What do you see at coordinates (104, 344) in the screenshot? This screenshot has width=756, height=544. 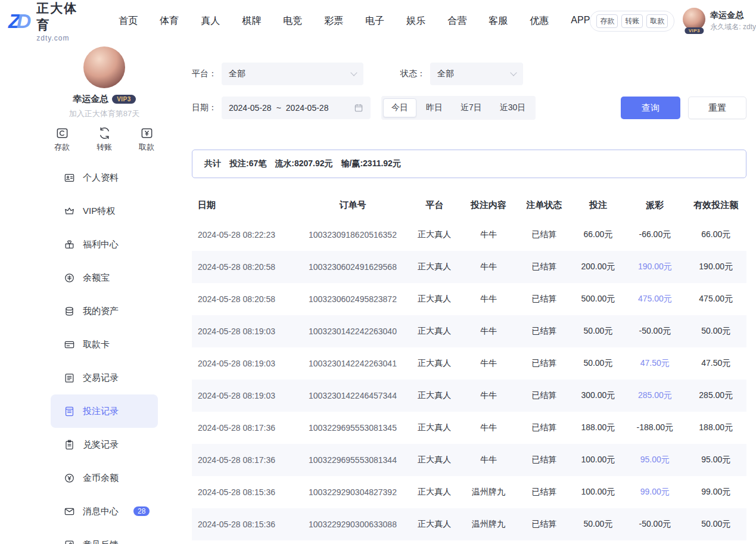 I see `sidebar-item-5: 取款卡` at bounding box center [104, 344].